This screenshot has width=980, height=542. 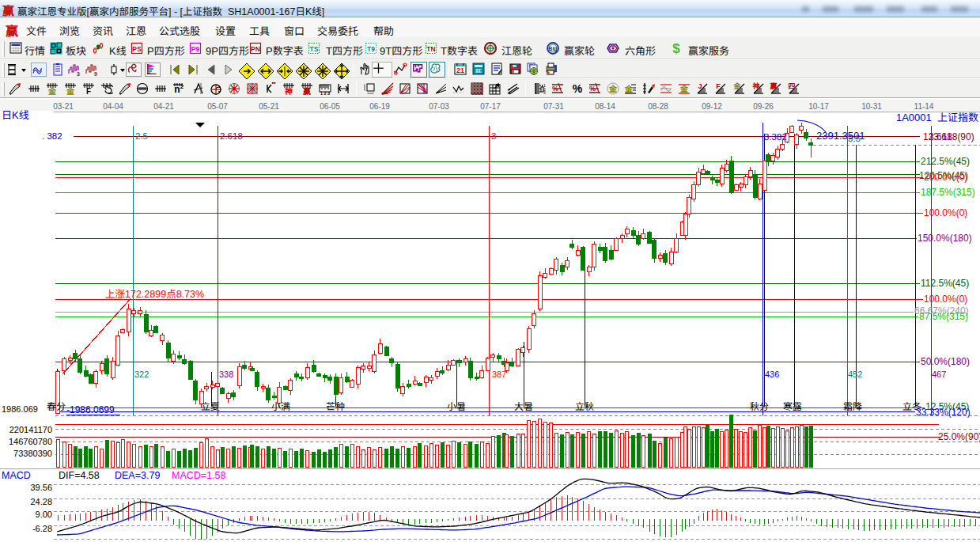 What do you see at coordinates (763, 106) in the screenshot?
I see `svg-text: 09-26` at bounding box center [763, 106].